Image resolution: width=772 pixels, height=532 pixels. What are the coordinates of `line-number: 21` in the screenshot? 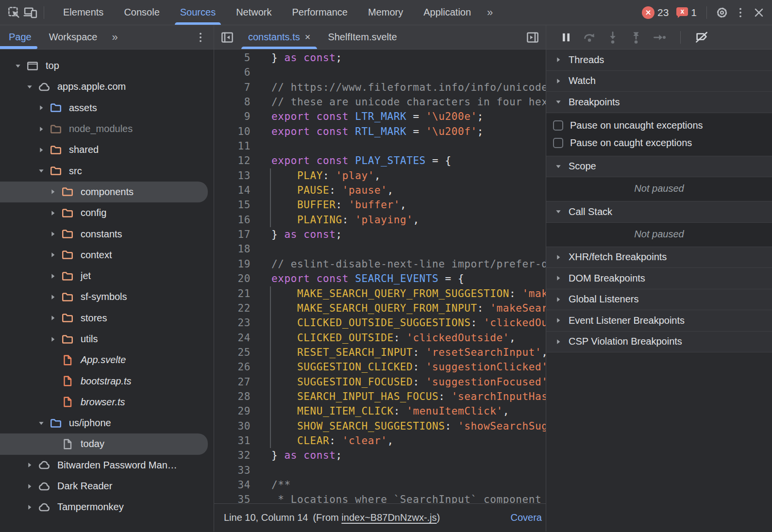 It's located at (237, 294).